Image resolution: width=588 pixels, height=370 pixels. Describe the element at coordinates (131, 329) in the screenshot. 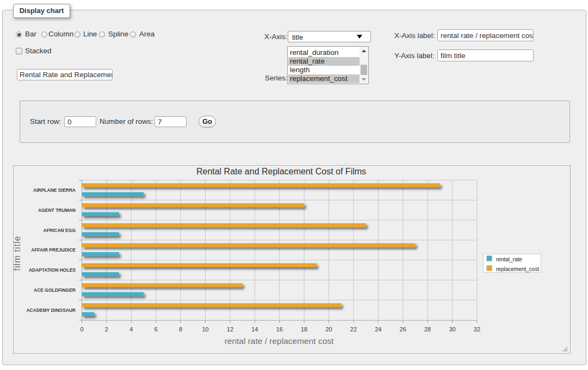

I see `svg-text: 4` at that location.